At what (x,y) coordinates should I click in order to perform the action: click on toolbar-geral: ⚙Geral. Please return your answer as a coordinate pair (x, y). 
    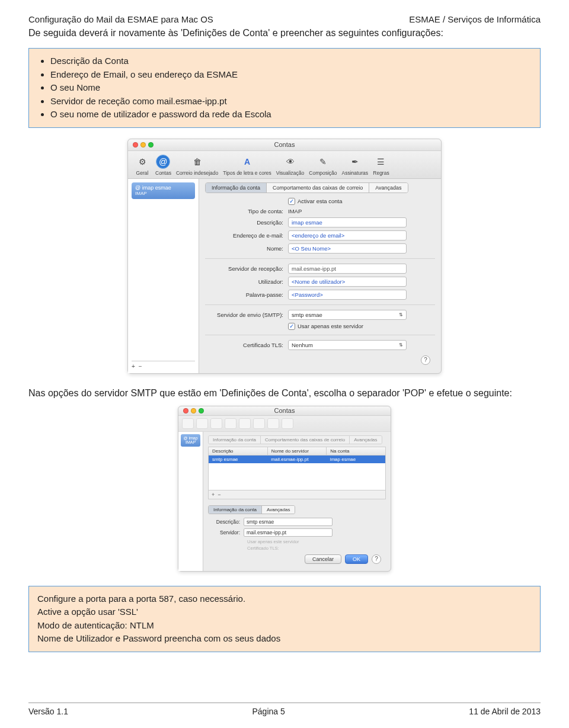
    Looking at the image, I should click on (142, 165).